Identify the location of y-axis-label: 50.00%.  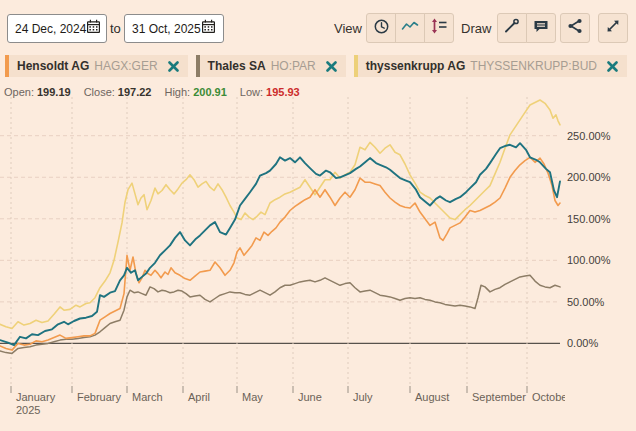
(599, 302).